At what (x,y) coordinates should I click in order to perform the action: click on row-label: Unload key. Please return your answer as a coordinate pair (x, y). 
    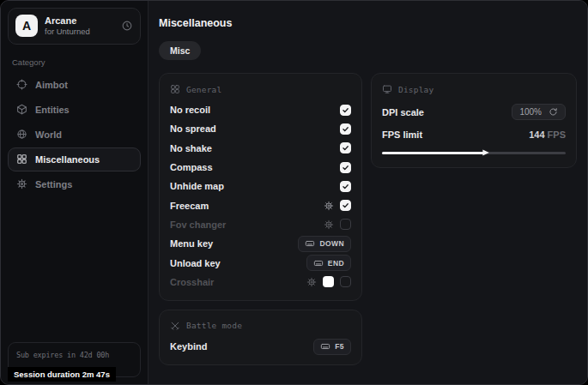
    Looking at the image, I should click on (196, 263).